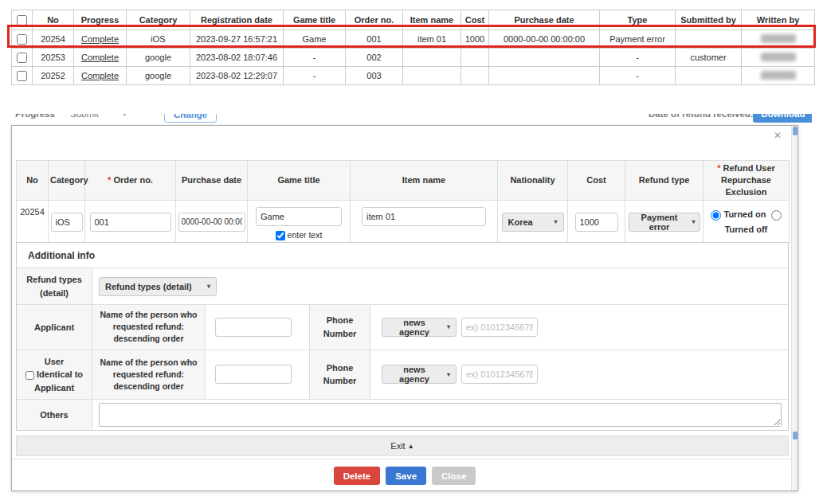 This screenshot has height=504, width=823. Describe the element at coordinates (778, 135) in the screenshot. I see `close-icon: ✕` at that location.